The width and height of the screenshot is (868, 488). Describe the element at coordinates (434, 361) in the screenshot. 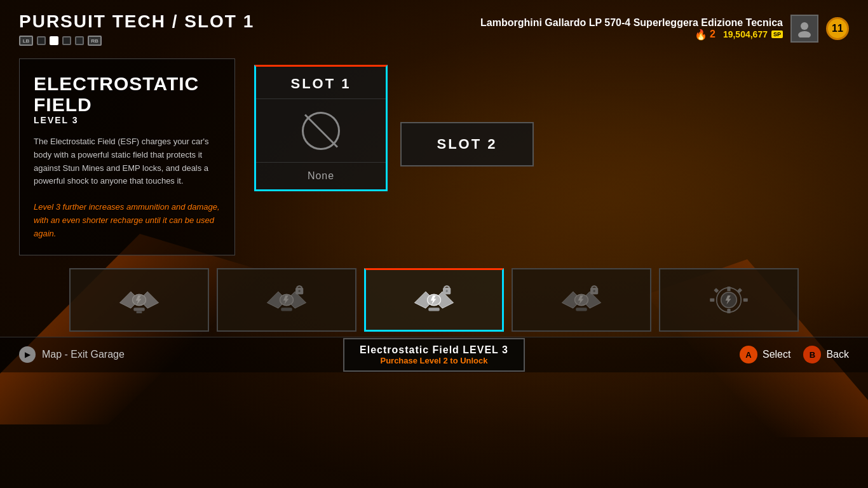

I see `tooltip-subtitle: Purchase Level 2 to Unlock` at that location.